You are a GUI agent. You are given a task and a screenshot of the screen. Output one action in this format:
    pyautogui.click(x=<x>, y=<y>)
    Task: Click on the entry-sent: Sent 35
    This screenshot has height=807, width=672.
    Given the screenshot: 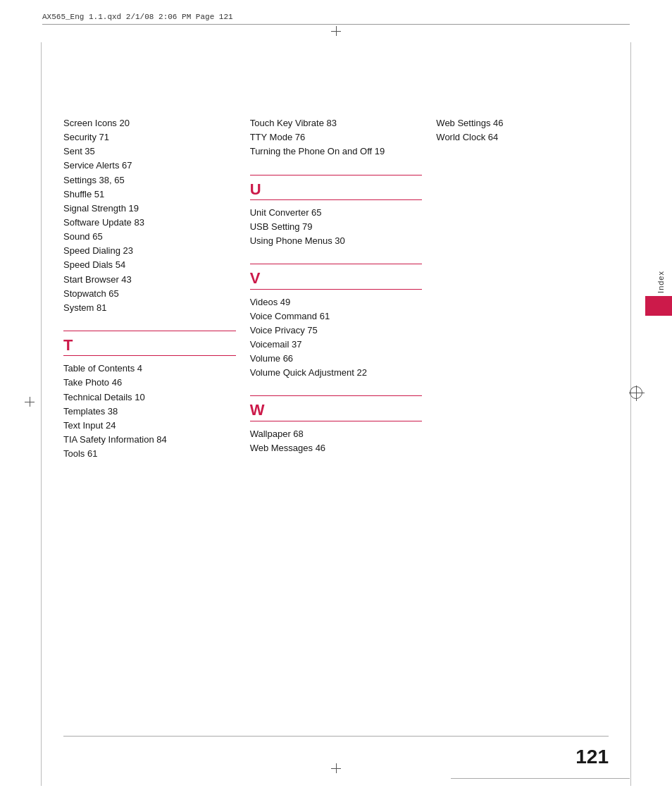 What is the action you would take?
    pyautogui.click(x=149, y=152)
    